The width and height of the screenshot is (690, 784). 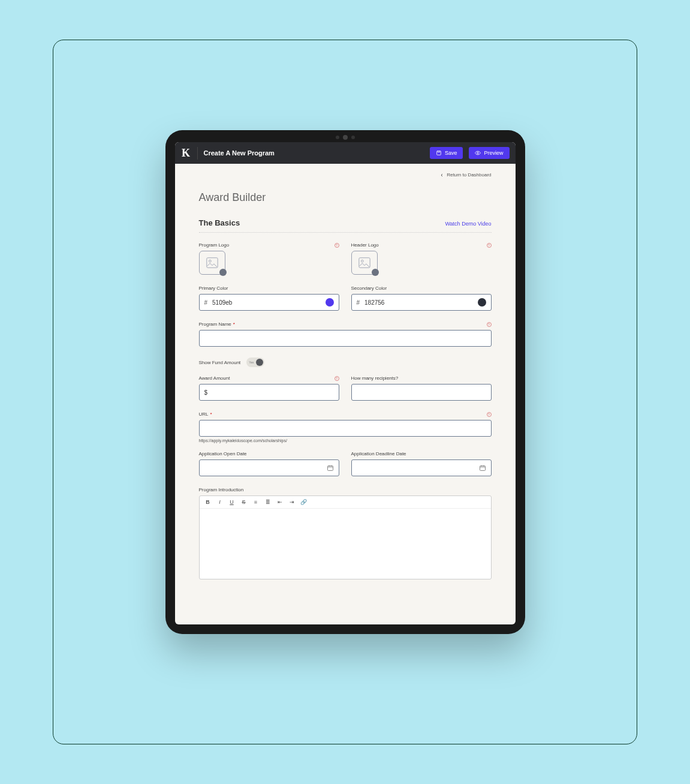 What do you see at coordinates (364, 263) in the screenshot?
I see `header-logo-upload` at bounding box center [364, 263].